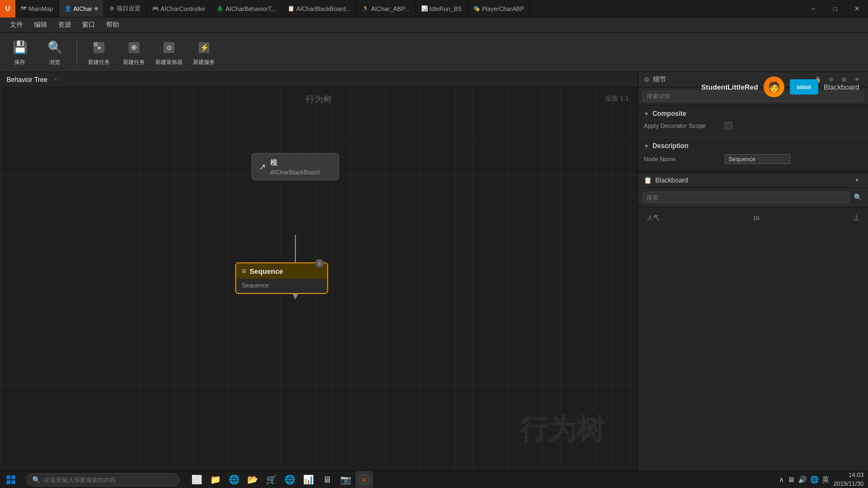 The width and height of the screenshot is (868, 488). What do you see at coordinates (234, 480) in the screenshot?
I see `taskbar-icon-edge: 🌐` at bounding box center [234, 480].